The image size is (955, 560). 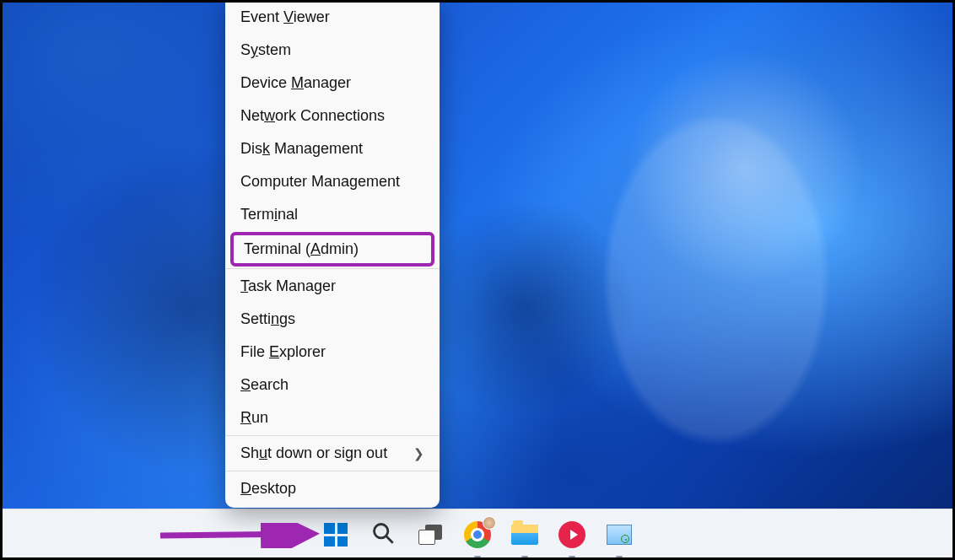 I want to click on screen-recorder-app, so click(x=572, y=535).